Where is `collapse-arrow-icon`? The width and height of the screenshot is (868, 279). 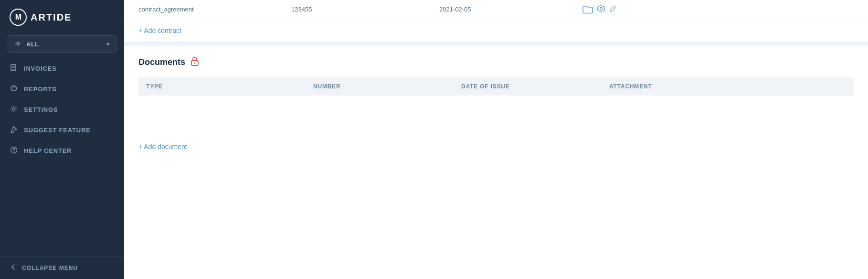
collapse-arrow-icon is located at coordinates (13, 268).